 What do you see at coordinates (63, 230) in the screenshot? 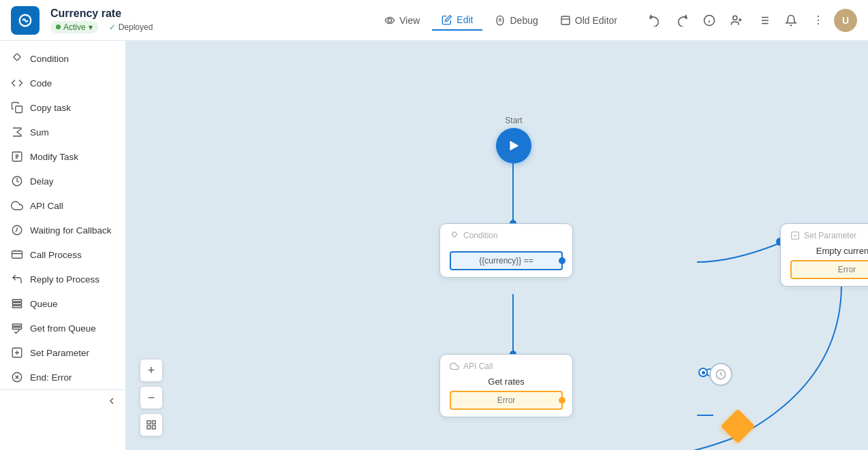
I see `sidebar-item-waiting-callback: Waiting for Callback` at bounding box center [63, 230].